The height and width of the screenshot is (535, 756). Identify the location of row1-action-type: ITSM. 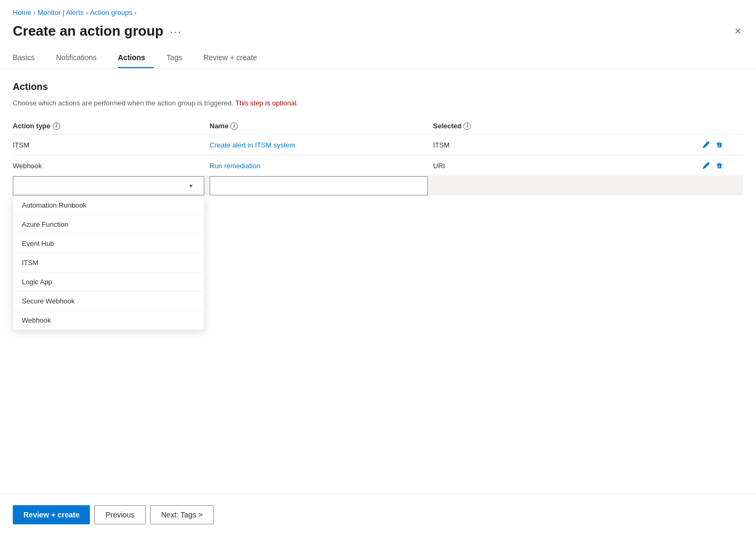
(111, 145).